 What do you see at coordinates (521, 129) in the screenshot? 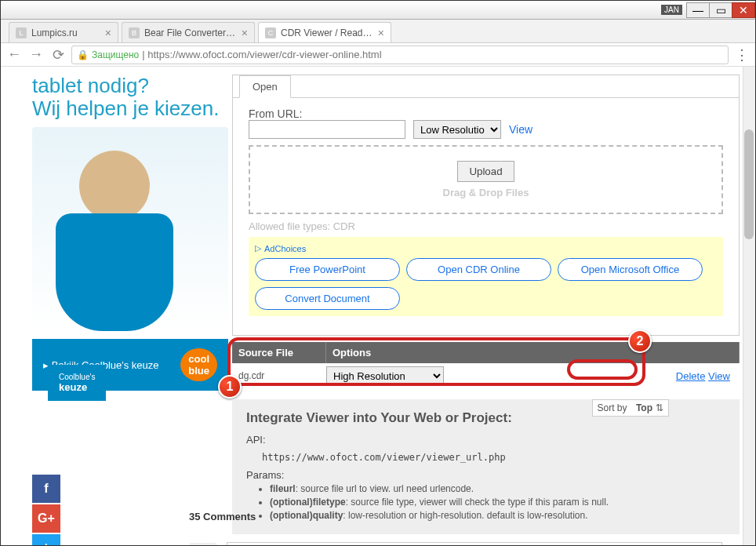
I see `view-link: View` at bounding box center [521, 129].